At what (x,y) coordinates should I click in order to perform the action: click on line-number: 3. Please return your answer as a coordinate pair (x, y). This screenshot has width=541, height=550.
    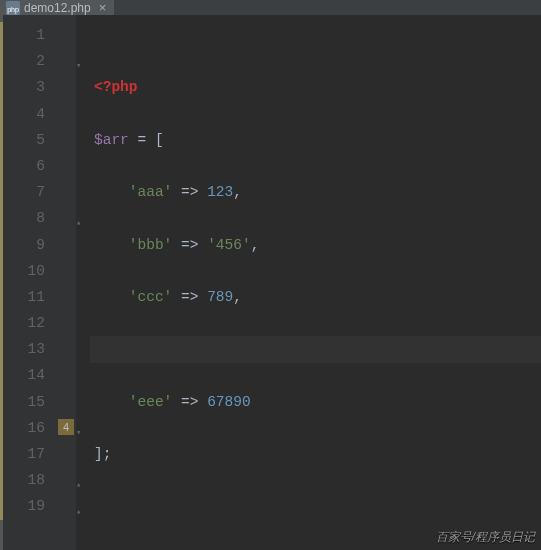
    Looking at the image, I should click on (24, 87).